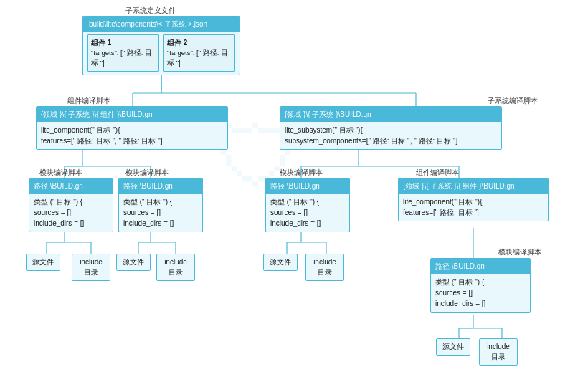  Describe the element at coordinates (147, 173) in the screenshot. I see `module-compile-label2: 模块编译脚本` at that location.